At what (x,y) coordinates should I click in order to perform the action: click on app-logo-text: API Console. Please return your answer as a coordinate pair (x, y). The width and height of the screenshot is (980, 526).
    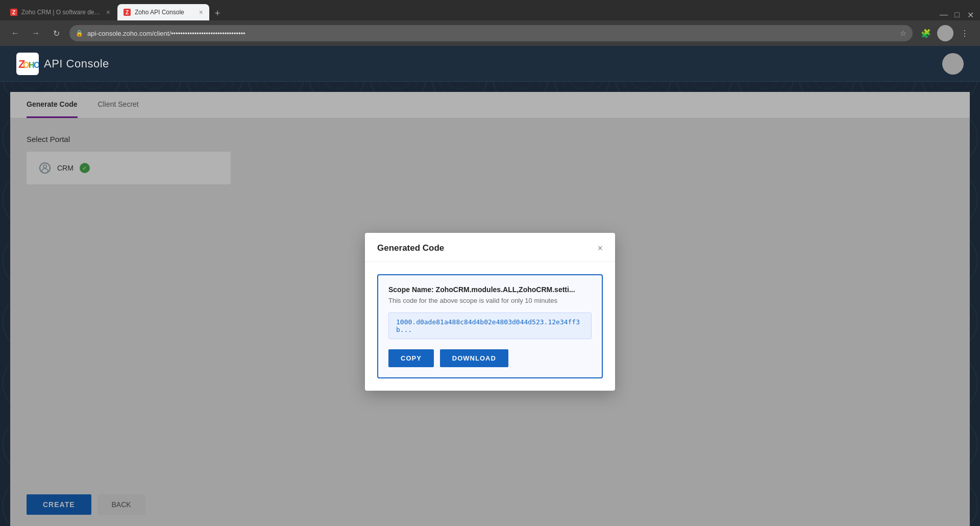
    Looking at the image, I should click on (77, 64).